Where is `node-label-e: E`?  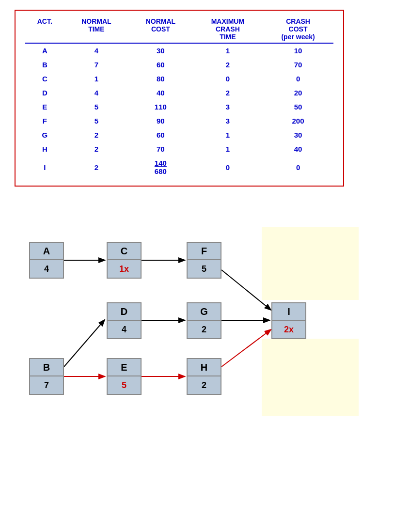 node-label-e: E is located at coordinates (124, 367).